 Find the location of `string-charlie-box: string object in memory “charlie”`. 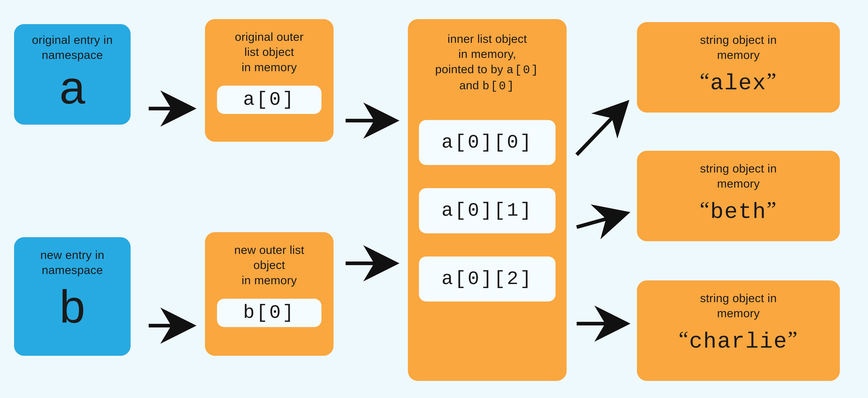

string-charlie-box: string object in memory “charlie” is located at coordinates (739, 331).